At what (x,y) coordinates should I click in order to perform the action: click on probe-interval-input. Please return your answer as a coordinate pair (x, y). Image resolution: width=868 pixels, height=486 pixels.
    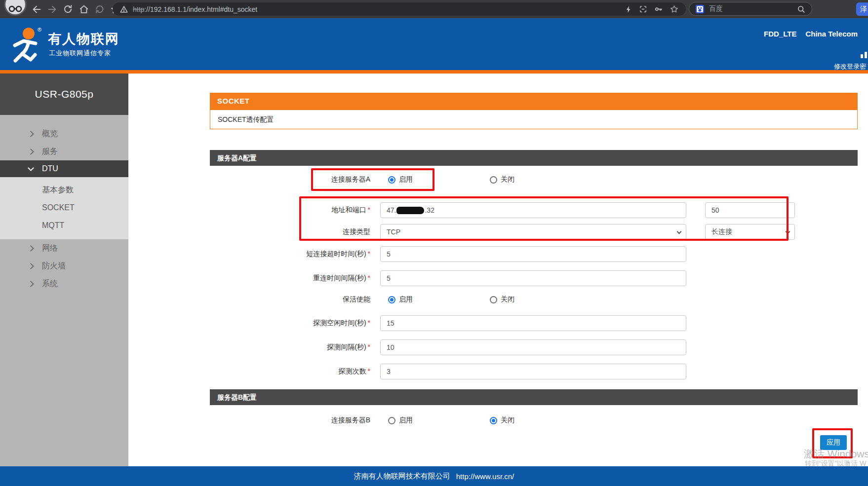
    Looking at the image, I should click on (533, 347).